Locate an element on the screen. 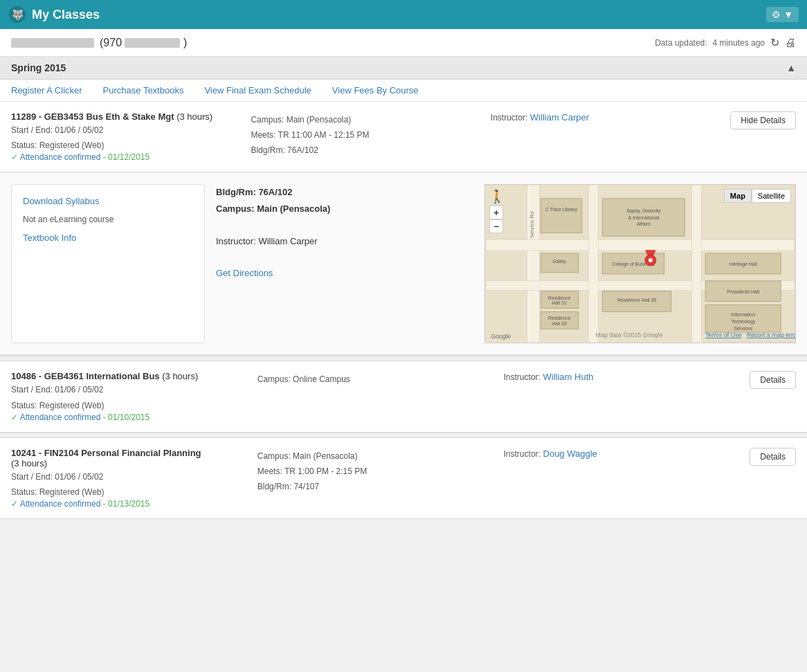  top-header: 🐺 My Classes ⚙ ▼ is located at coordinates (404, 15).